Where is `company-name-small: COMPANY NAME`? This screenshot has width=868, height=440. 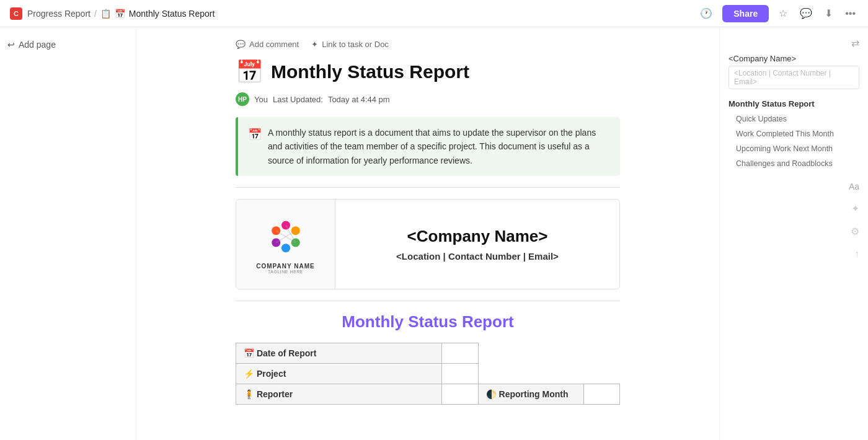 company-name-small: COMPANY NAME is located at coordinates (285, 266).